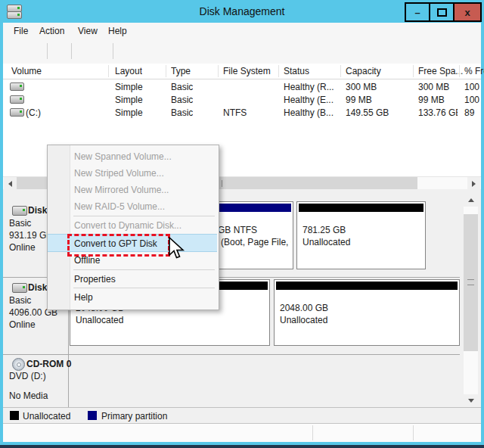 The image size is (484, 448). Describe the element at coordinates (132, 173) in the screenshot. I see `menu-item-new-striped-volume: New Striped Volume...` at that location.